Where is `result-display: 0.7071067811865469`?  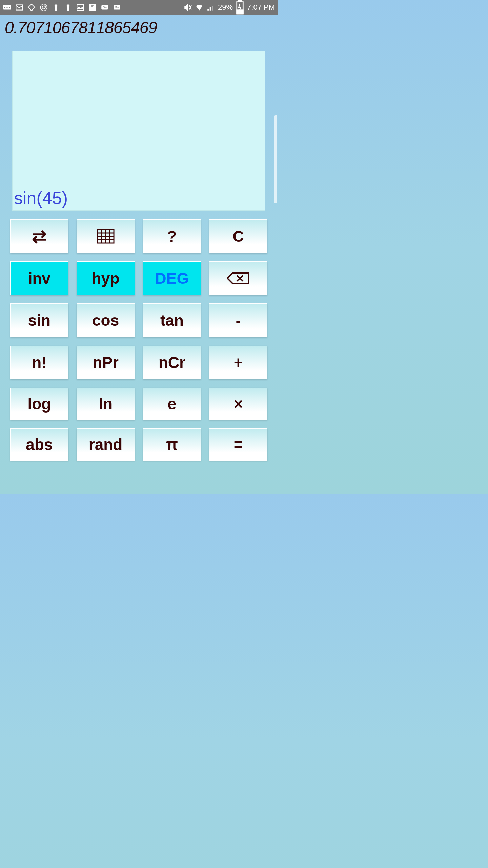
result-display: 0.7071067811865469 is located at coordinates (139, 28).